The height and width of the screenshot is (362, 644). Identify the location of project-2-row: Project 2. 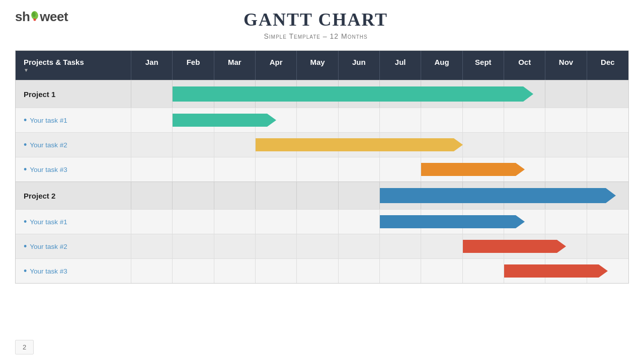
(322, 195).